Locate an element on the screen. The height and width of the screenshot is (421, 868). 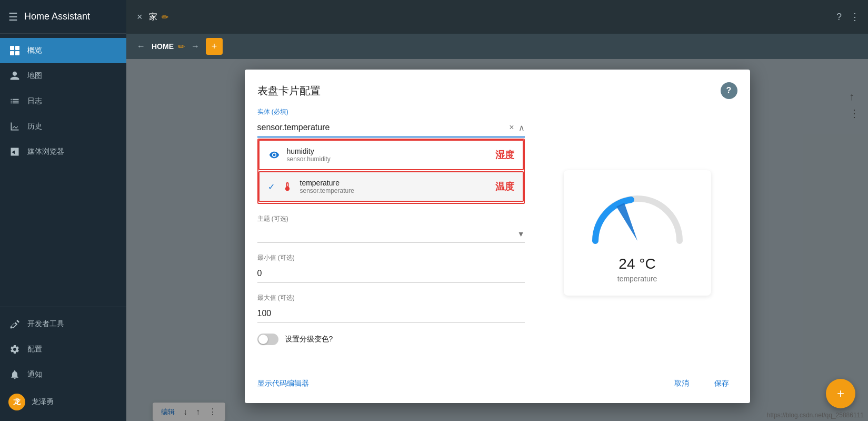
eye-icon is located at coordinates (274, 155).